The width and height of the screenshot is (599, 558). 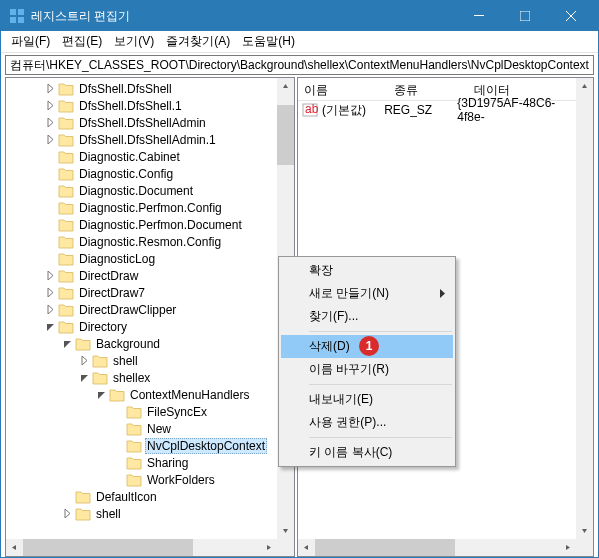 What do you see at coordinates (103, 327) in the screenshot?
I see `tree-item-label: Directory` at bounding box center [103, 327].